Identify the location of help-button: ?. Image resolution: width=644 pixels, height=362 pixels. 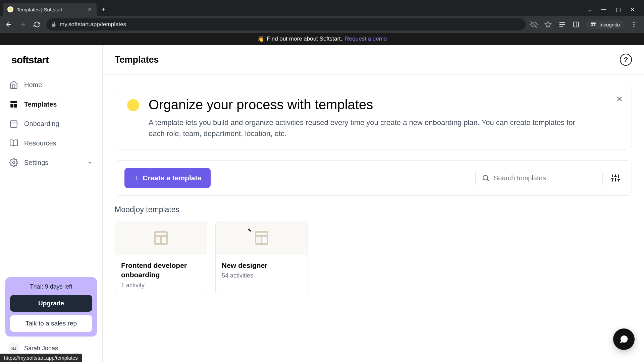
(626, 60).